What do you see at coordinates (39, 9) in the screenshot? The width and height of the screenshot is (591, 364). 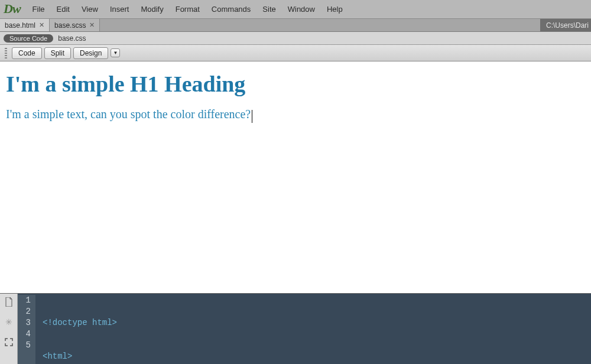 I see `menu-file: File` at bounding box center [39, 9].